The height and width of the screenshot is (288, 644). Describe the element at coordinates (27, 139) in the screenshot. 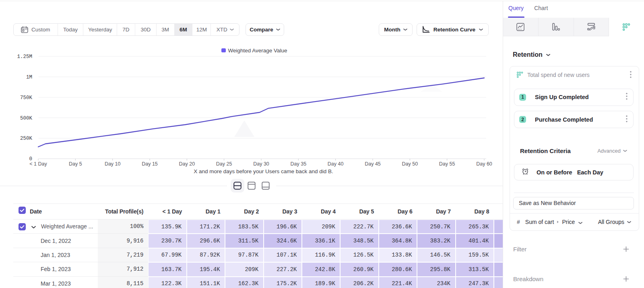

I see `svg-text: 250K` at that location.